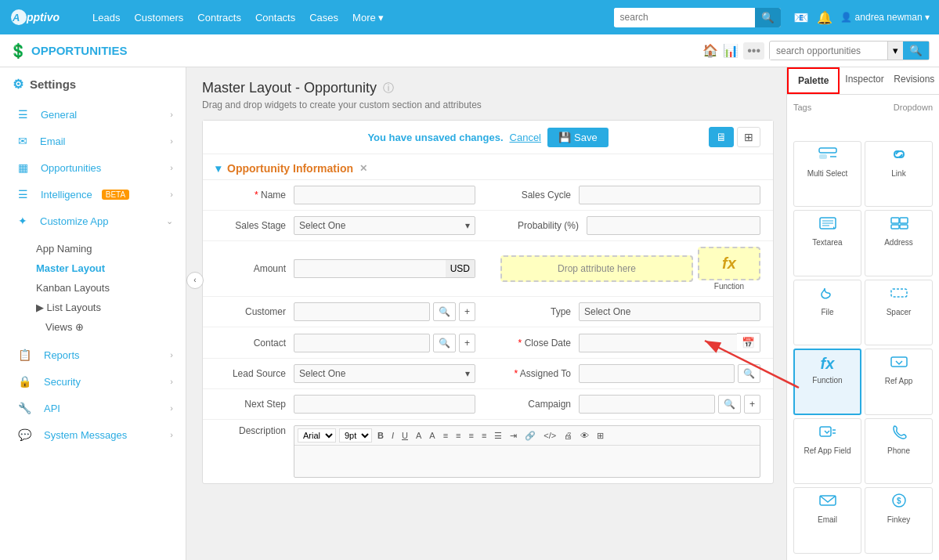  What do you see at coordinates (825, 17) in the screenshot?
I see `notifications-icon: 🔔` at bounding box center [825, 17].